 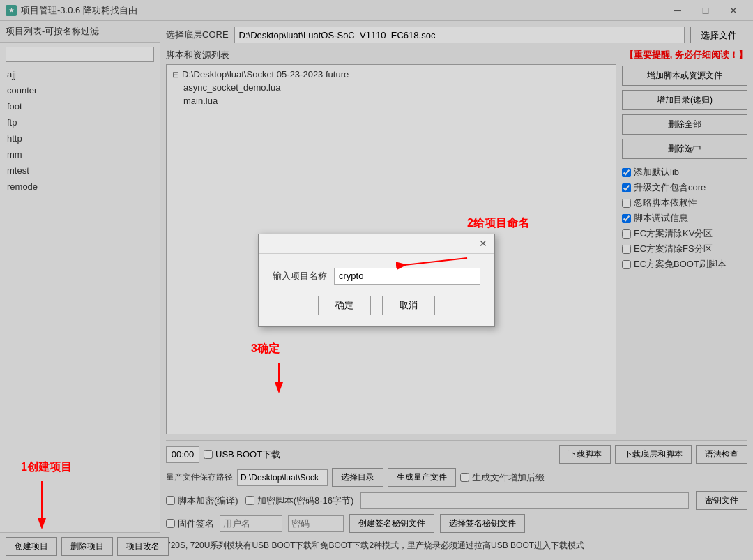 What do you see at coordinates (344, 305) in the screenshot?
I see `modal-confirm-button: 确定` at bounding box center [344, 305].